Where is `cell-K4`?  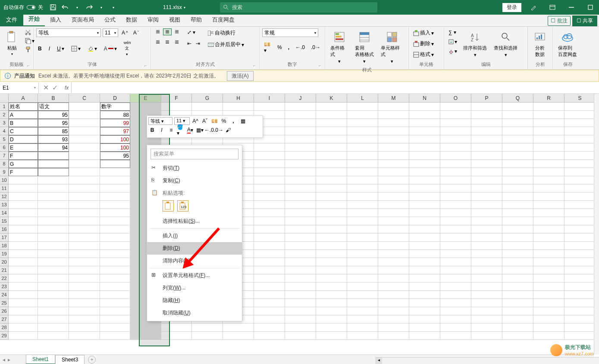 cell-K4 is located at coordinates (332, 131).